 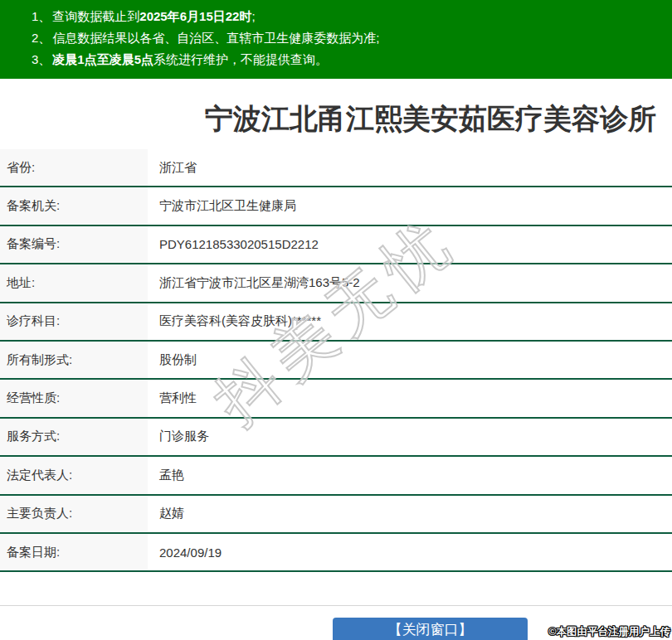 What do you see at coordinates (336, 553) in the screenshot?
I see `table-row: 备案日期:2024/09/19` at bounding box center [336, 553].